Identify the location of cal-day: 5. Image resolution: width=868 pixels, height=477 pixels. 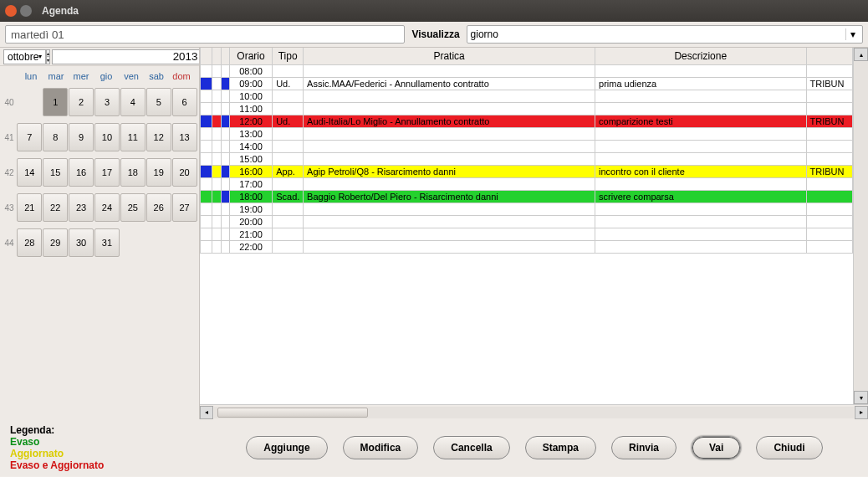
(159, 102).